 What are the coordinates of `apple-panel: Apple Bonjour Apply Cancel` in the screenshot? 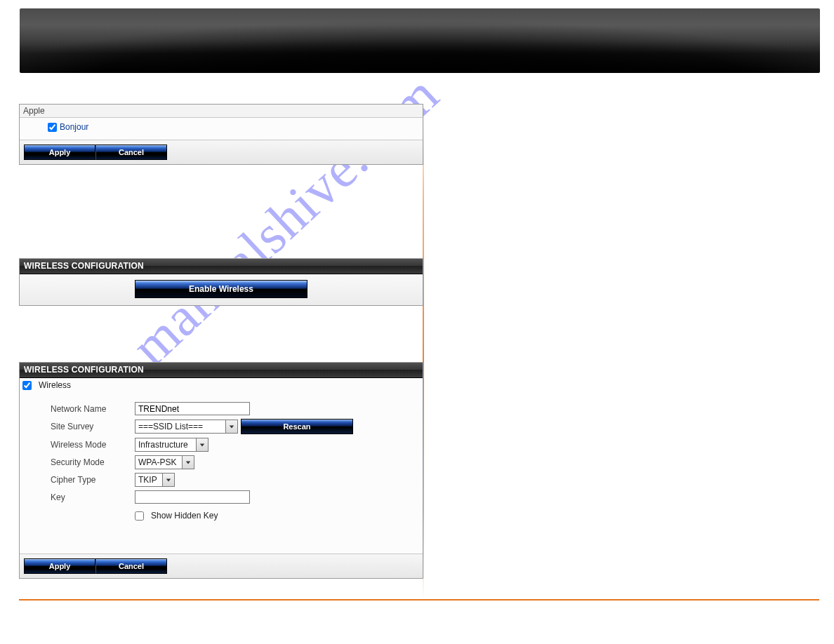 It's located at (221, 135).